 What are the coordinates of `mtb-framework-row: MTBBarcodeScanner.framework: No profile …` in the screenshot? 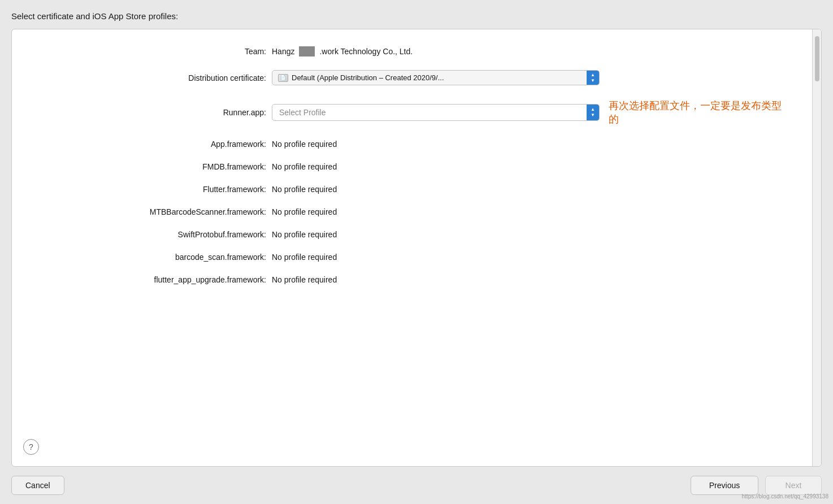 It's located at (412, 212).